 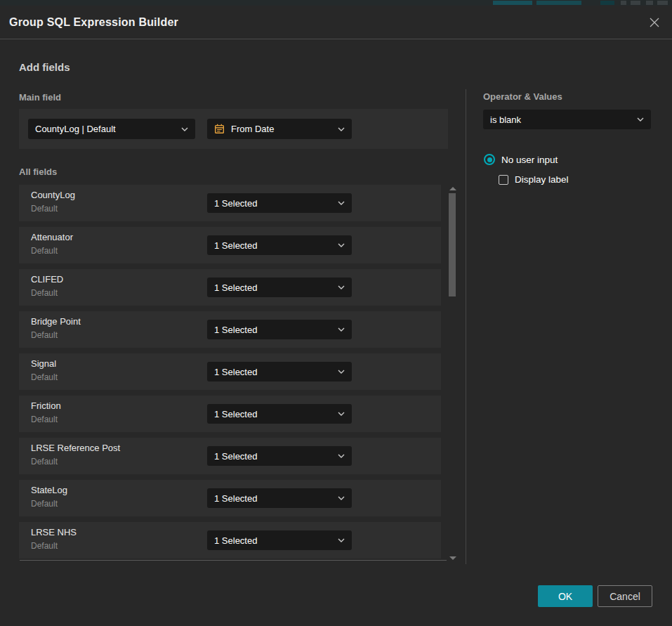 What do you see at coordinates (565, 596) in the screenshot?
I see `ok-button: OK` at bounding box center [565, 596].